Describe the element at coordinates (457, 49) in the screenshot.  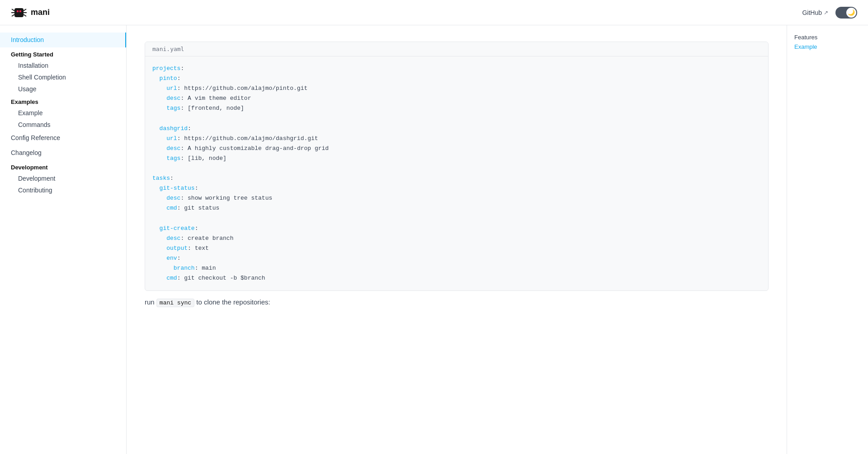
I see `code-filename: mani.yaml` at that location.